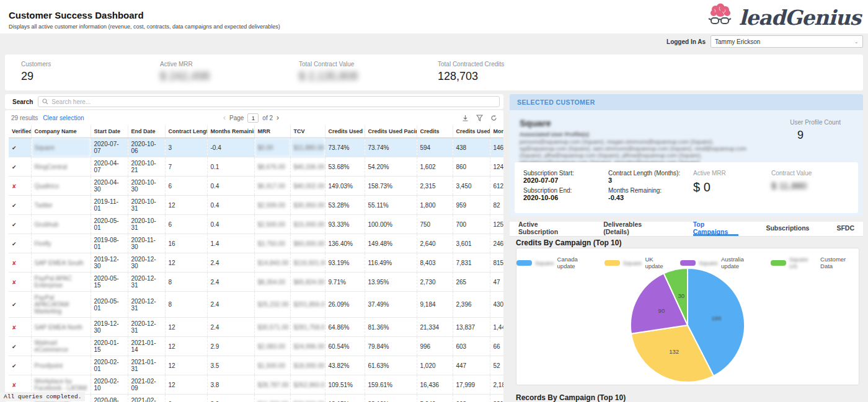  I want to click on table-row: ✔Walmart eCommerce2020-01-152021-01-1412…, so click(256, 347).